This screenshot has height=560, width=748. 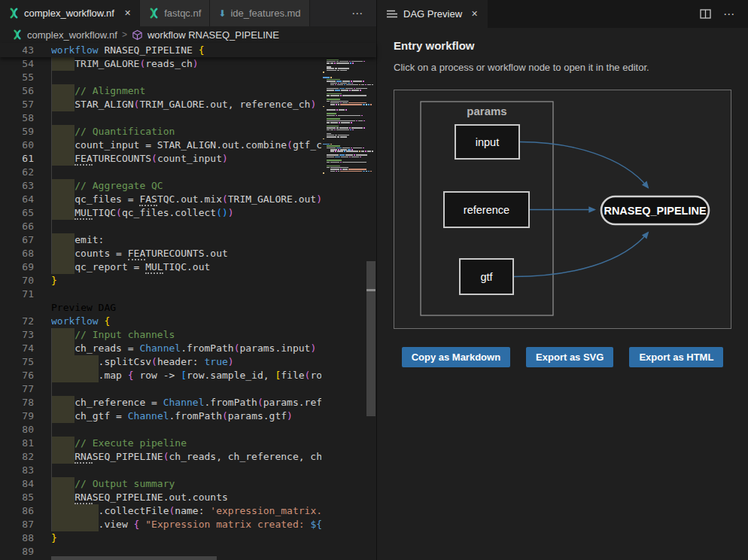 What do you see at coordinates (161, 308) in the screenshot?
I see `codelens-row: Preview DAG` at bounding box center [161, 308].